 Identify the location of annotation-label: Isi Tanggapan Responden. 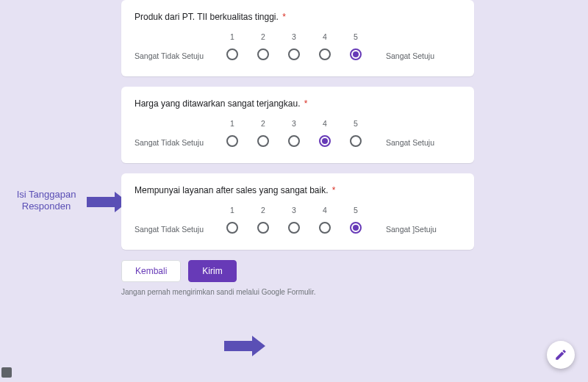
(46, 201).